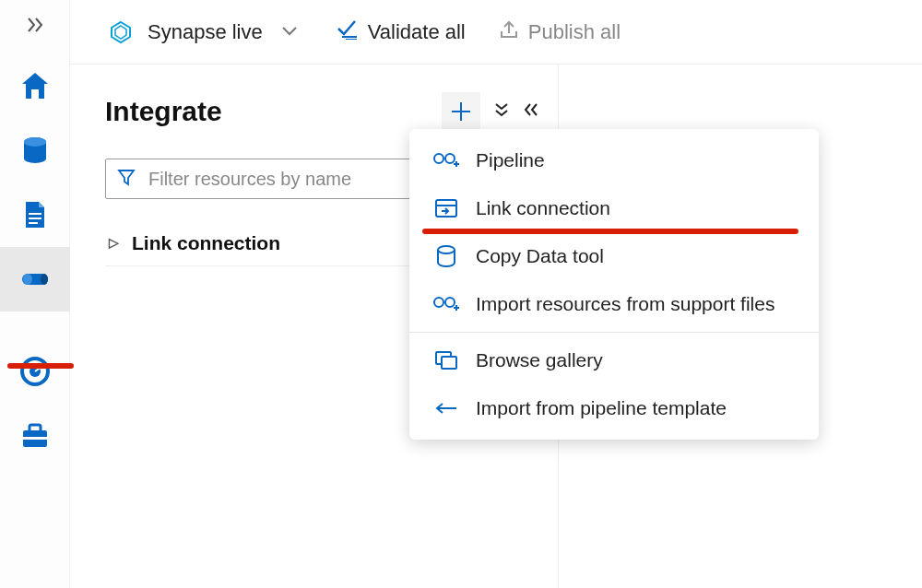 The image size is (922, 588). Describe the element at coordinates (614, 332) in the screenshot. I see `menu-separator` at that location.